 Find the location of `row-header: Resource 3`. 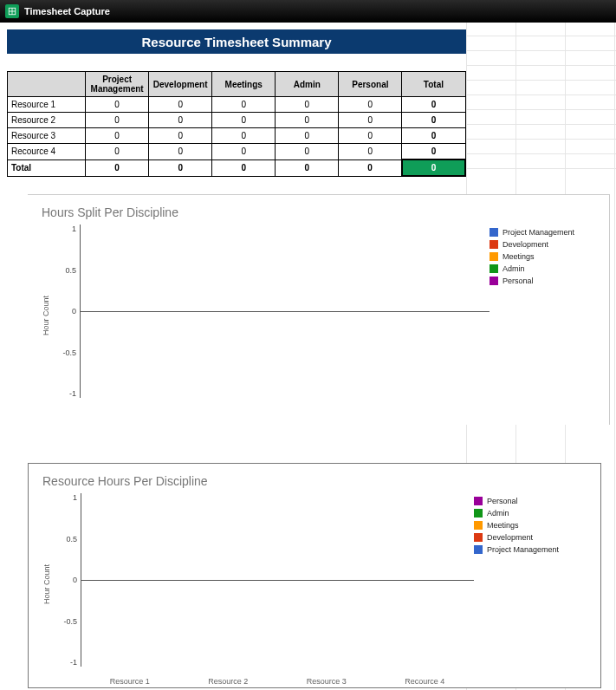

row-header: Resource 3 is located at coordinates (47, 136).